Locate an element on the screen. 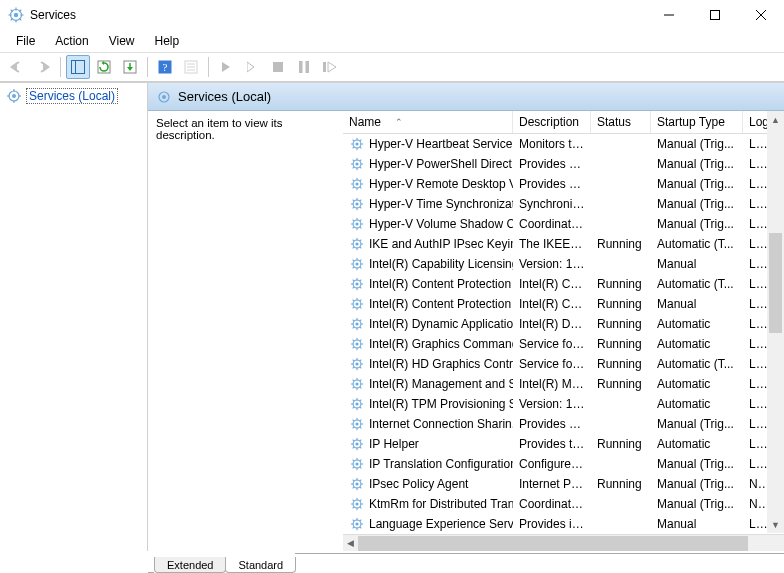 The width and height of the screenshot is (784, 573). column-startup-type: Startup Type is located at coordinates (697, 122).